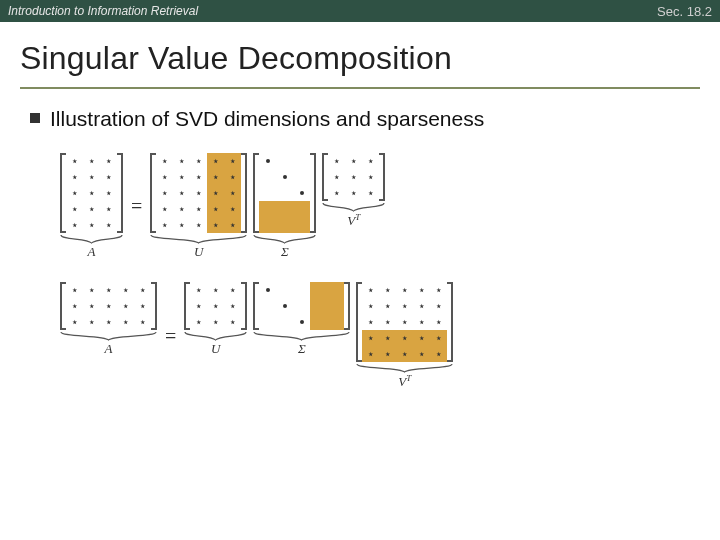  What do you see at coordinates (103, 11) in the screenshot?
I see `course-title: Introduction to Information Retrieval` at bounding box center [103, 11].